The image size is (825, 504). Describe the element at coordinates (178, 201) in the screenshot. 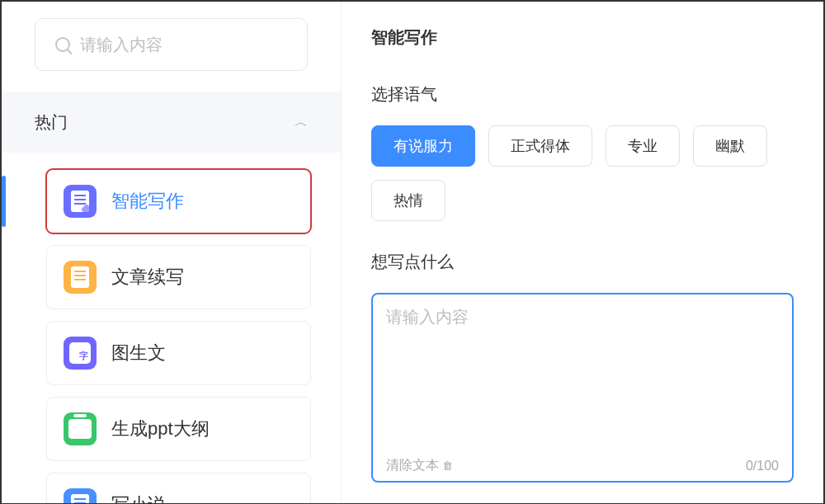

I see `menu-item-smart-writing: 智能写作` at that location.